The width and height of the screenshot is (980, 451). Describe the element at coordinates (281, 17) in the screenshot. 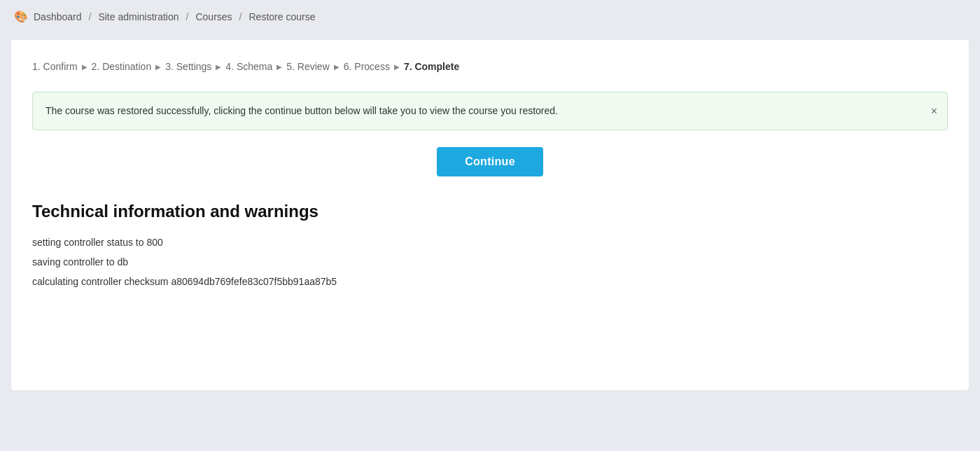

I see `breadcrumb-current: Restore course` at that location.